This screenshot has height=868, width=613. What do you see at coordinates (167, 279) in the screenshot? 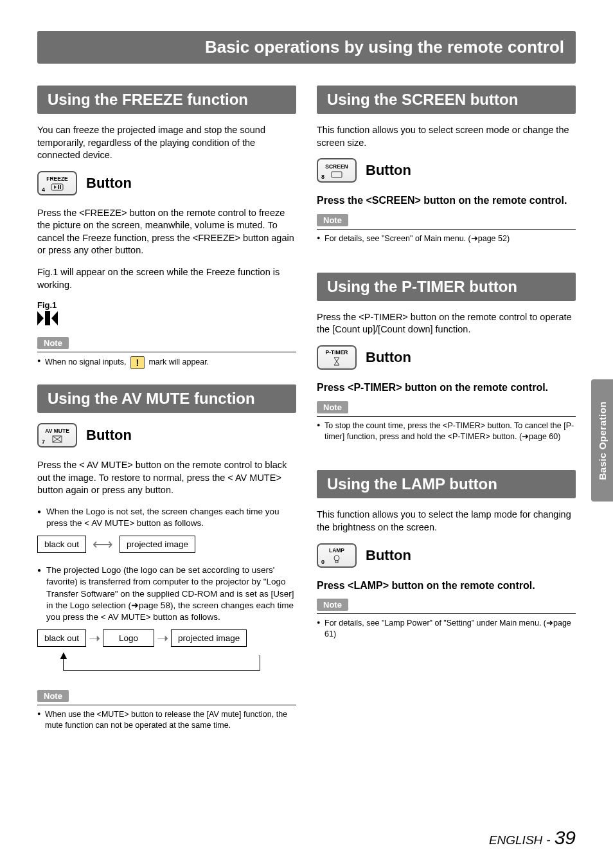
I see `freeze-body2: Fig.1 will appear on the screen while th…` at bounding box center [167, 279].